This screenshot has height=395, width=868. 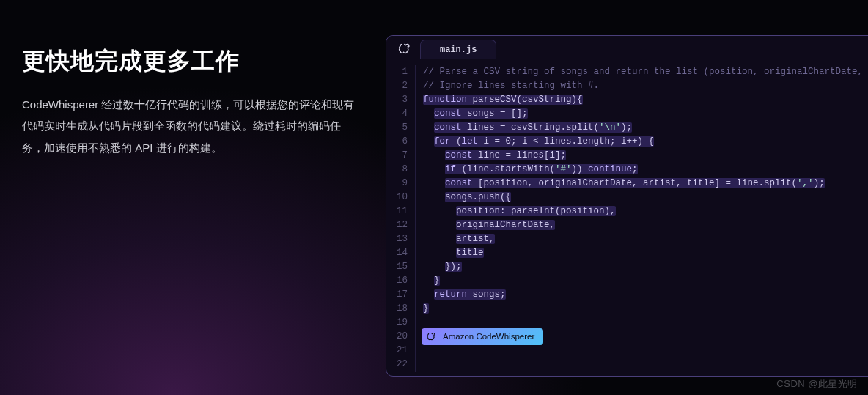 I want to click on line-number: 3, so click(x=397, y=100).